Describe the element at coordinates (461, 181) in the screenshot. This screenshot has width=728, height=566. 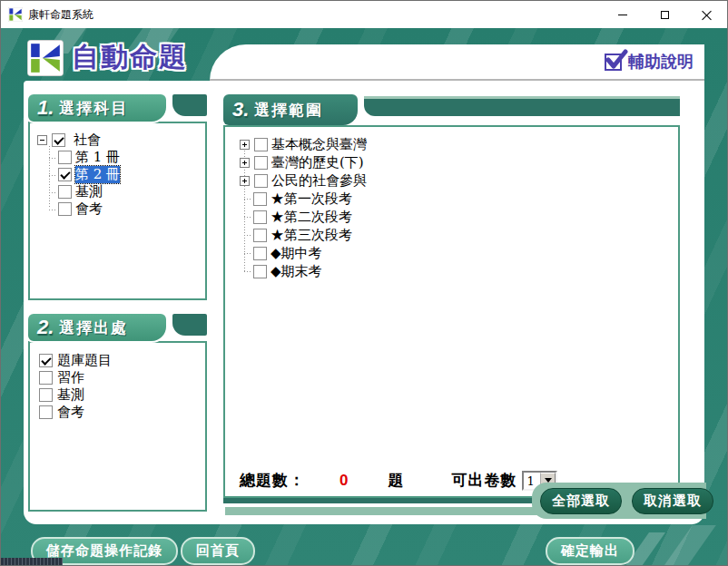
I see `tree-item: 公民的社會參與` at that location.